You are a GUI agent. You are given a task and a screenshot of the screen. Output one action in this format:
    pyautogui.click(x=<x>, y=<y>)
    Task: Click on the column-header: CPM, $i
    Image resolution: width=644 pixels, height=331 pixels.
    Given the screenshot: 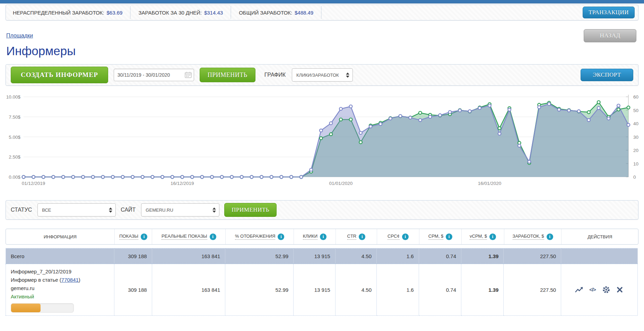 What is the action you would take?
    pyautogui.click(x=440, y=237)
    